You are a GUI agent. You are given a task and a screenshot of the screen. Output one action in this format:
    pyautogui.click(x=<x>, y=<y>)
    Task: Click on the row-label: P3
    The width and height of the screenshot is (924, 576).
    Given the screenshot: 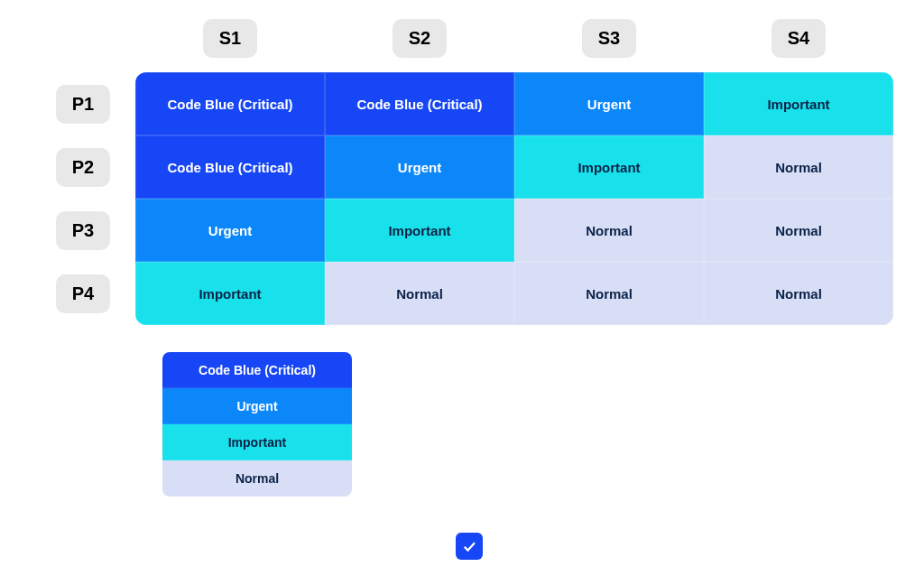 What is the action you would take?
    pyautogui.click(x=83, y=231)
    